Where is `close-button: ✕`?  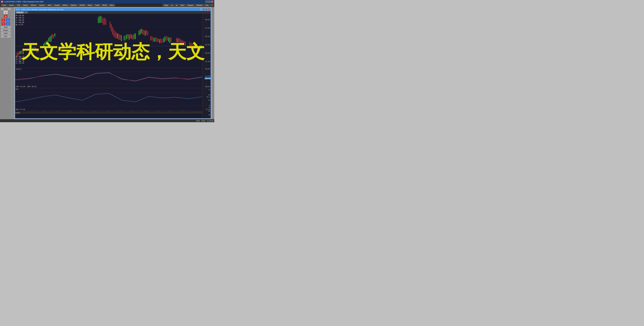
close-button: ✕ is located at coordinates (212, 1).